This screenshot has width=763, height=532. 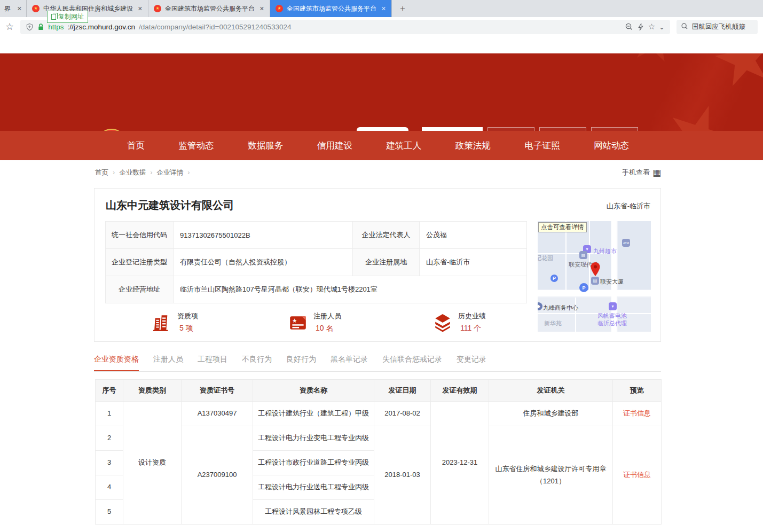 What do you see at coordinates (563, 228) in the screenshot?
I see `map-tooltip: 点击可查看详情` at bounding box center [563, 228].